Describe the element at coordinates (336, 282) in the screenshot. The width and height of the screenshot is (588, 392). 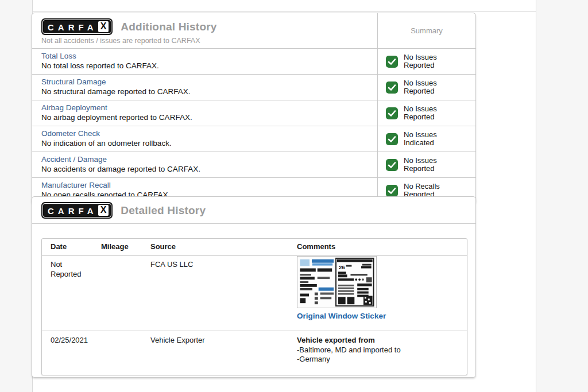
I see `window-sticker-thumbnail: 26` at that location.